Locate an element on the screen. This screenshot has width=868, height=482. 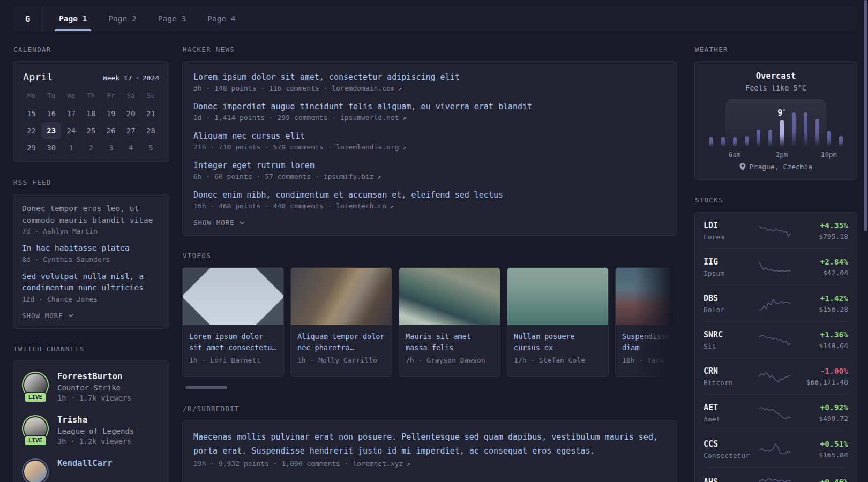
rss-item-title: Donec tempor eros leo, ut commodo mauris… is located at coordinates (91, 214).